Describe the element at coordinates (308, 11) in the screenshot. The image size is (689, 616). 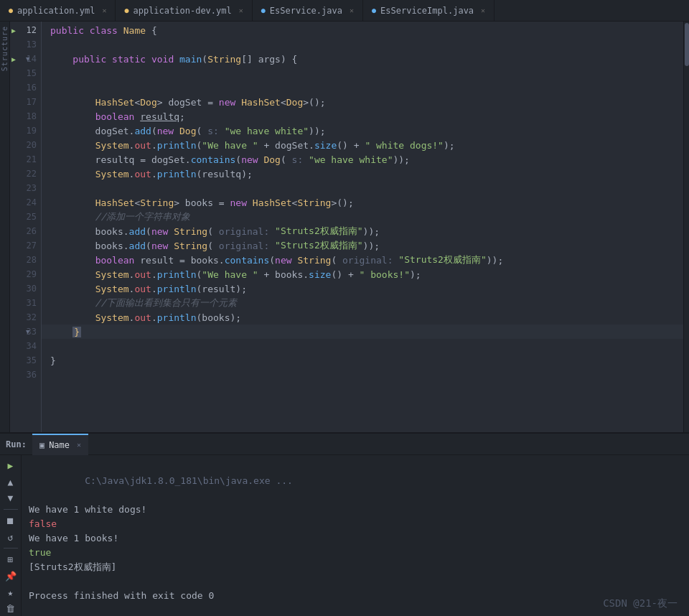
I see `tab-esservice-java: ● EsService.java ✕` at that location.